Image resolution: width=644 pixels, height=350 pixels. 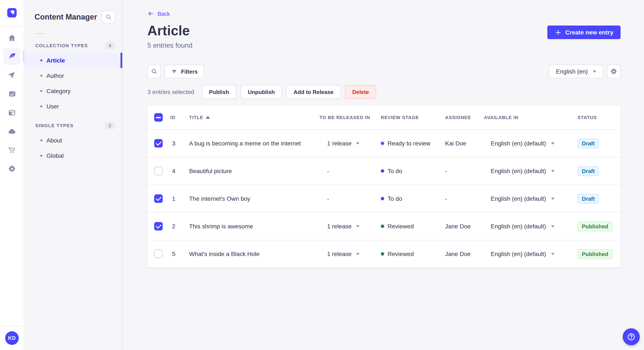 What do you see at coordinates (184, 71) in the screenshot?
I see `filters-button: Filters` at bounding box center [184, 71].